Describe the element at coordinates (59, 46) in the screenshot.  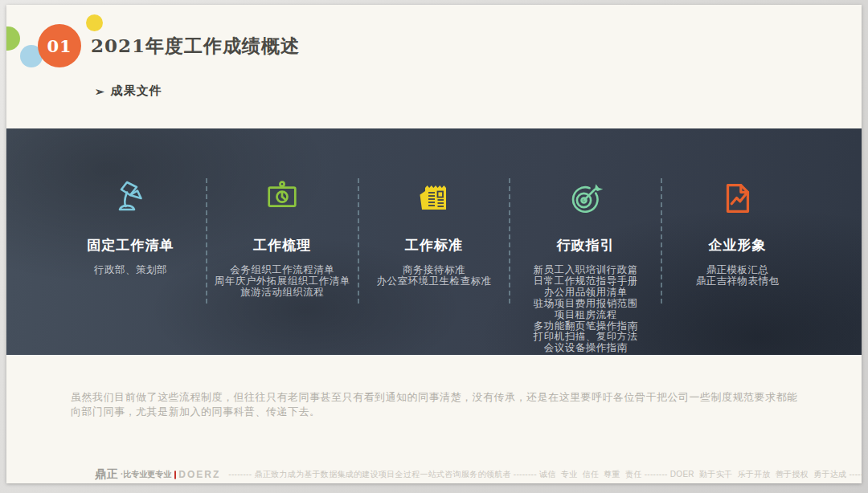
I see `section-number-badge: 01` at that location.